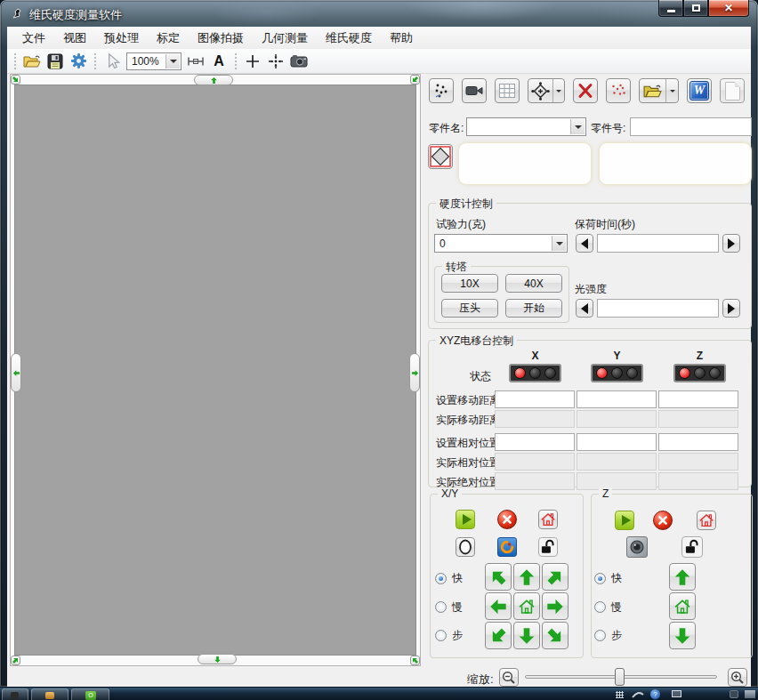  What do you see at coordinates (498, 607) in the screenshot?
I see `xy-jog-left-button` at bounding box center [498, 607].